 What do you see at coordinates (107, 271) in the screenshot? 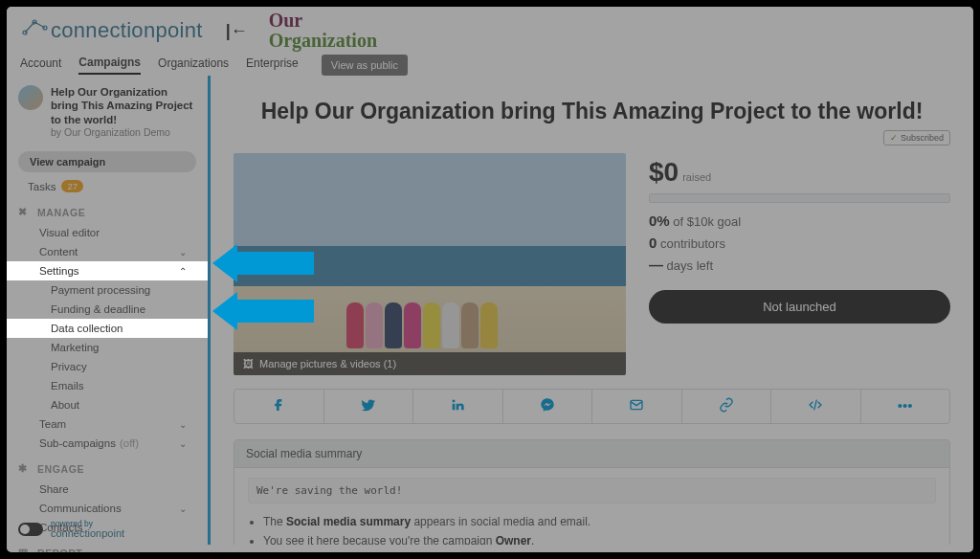
I see `sidebar-item-settings: Settings⌃` at bounding box center [107, 271].